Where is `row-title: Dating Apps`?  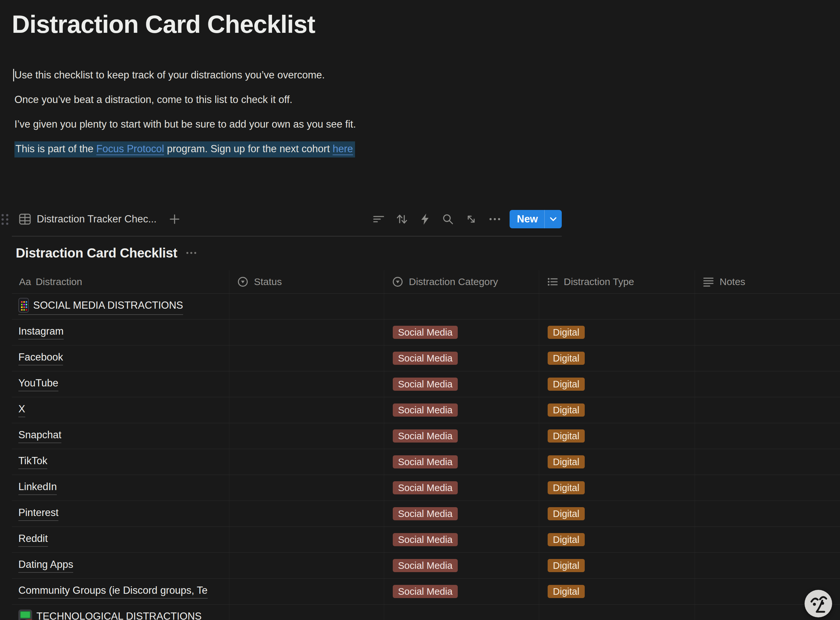
row-title: Dating Apps is located at coordinates (46, 564).